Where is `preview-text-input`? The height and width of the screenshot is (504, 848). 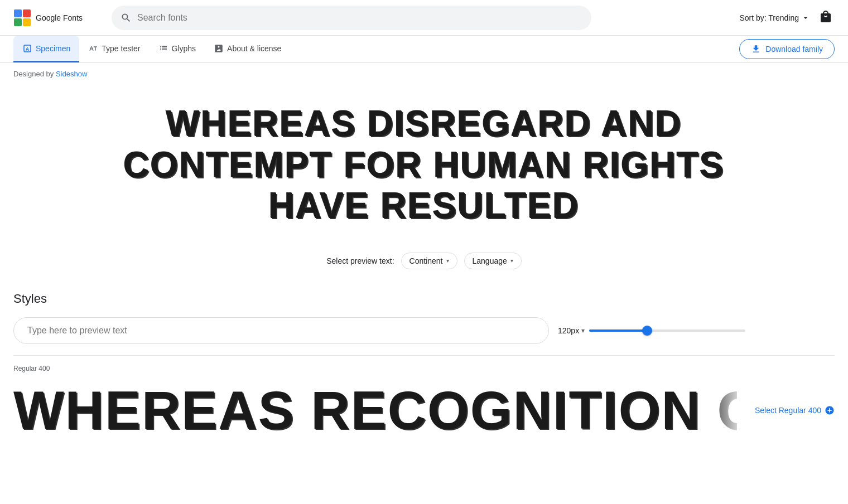
preview-text-input is located at coordinates (281, 331).